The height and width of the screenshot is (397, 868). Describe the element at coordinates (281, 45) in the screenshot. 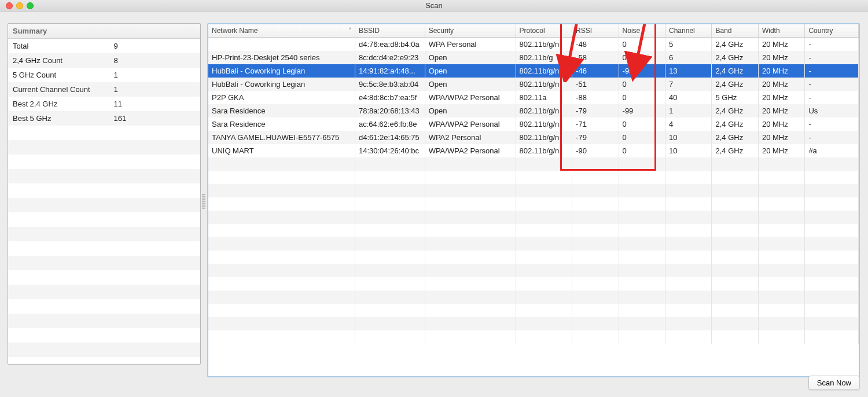

I see `cell-name` at that location.